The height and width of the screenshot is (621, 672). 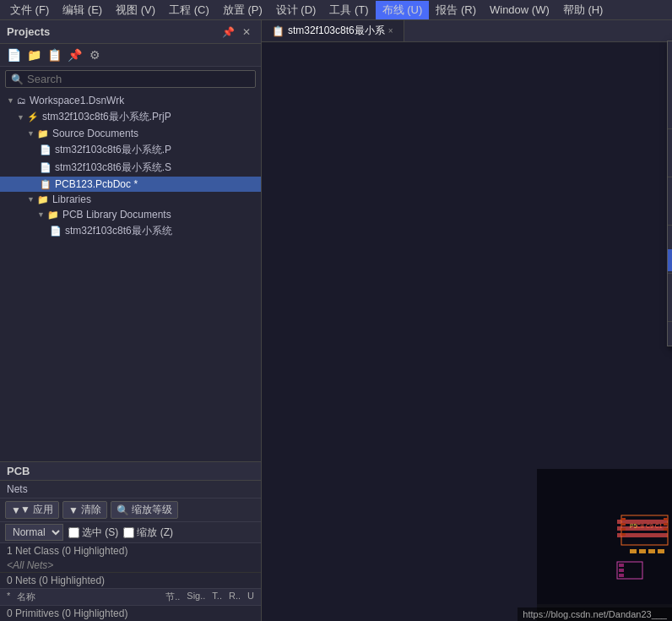 What do you see at coordinates (155, 532) in the screenshot?
I see `zoom-label: 缩放 (Z)` at bounding box center [155, 532].